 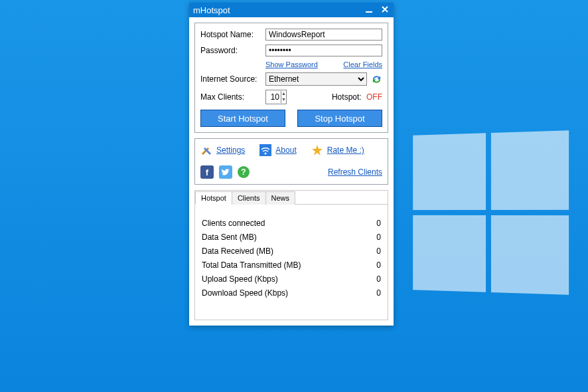 I want to click on stat-row: Total Data Transmitted (MB) 0, so click(x=291, y=265).